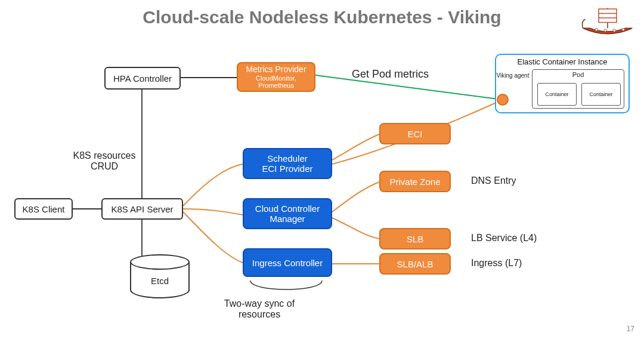 Image resolution: width=644 pixels, height=339 pixels. What do you see at coordinates (259, 309) in the screenshot?
I see `two-way-sync-label: Two-way sync of resources` at bounding box center [259, 309].